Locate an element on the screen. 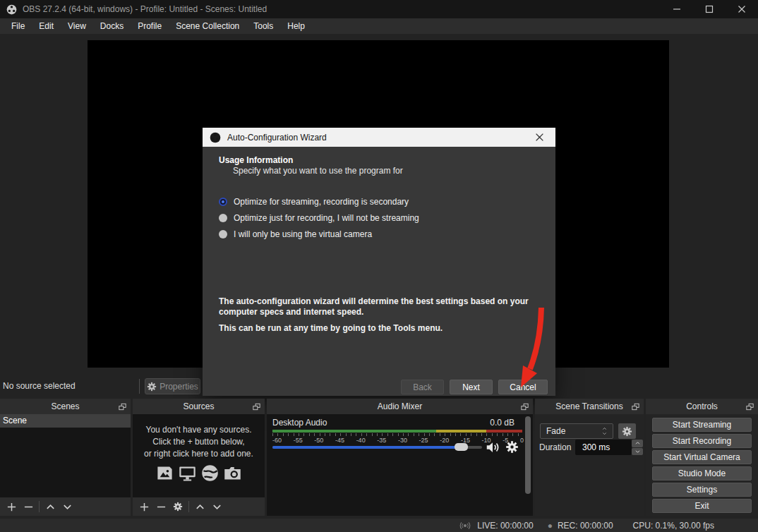  cpu-fps-stats: CPU: 0.1%, 30.00 fps is located at coordinates (673, 526).